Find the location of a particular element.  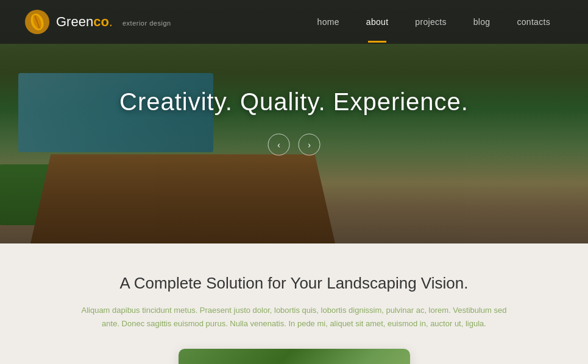

hero-content: Creativity. Quality. Experience. ‹ › is located at coordinates (294, 122).